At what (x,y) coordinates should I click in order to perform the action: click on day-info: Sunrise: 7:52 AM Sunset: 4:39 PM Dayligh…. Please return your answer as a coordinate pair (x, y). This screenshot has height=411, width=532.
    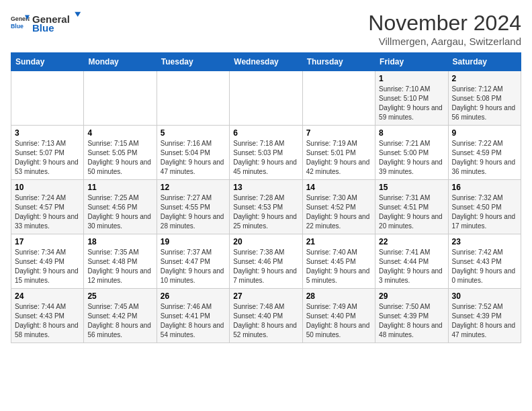
    Looking at the image, I should click on (485, 321).